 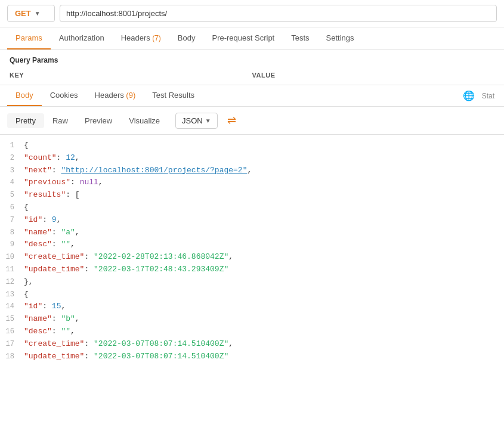 What do you see at coordinates (252, 320) in the screenshot?
I see `json-line: 15 "name": "b",` at bounding box center [252, 320].